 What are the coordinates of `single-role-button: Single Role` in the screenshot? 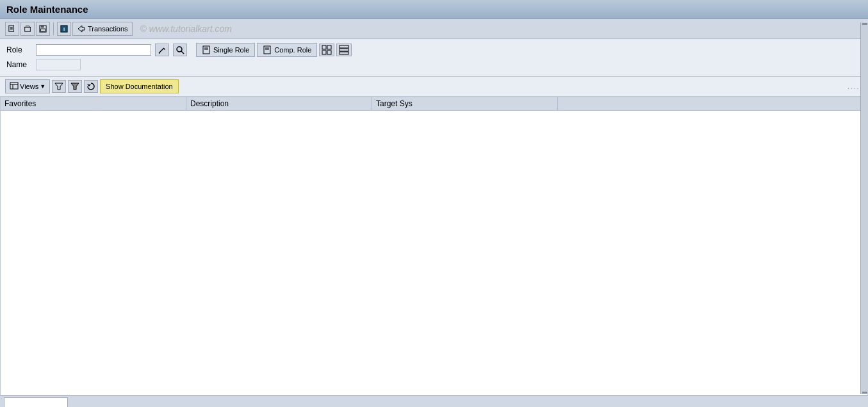 It's located at (225, 50).